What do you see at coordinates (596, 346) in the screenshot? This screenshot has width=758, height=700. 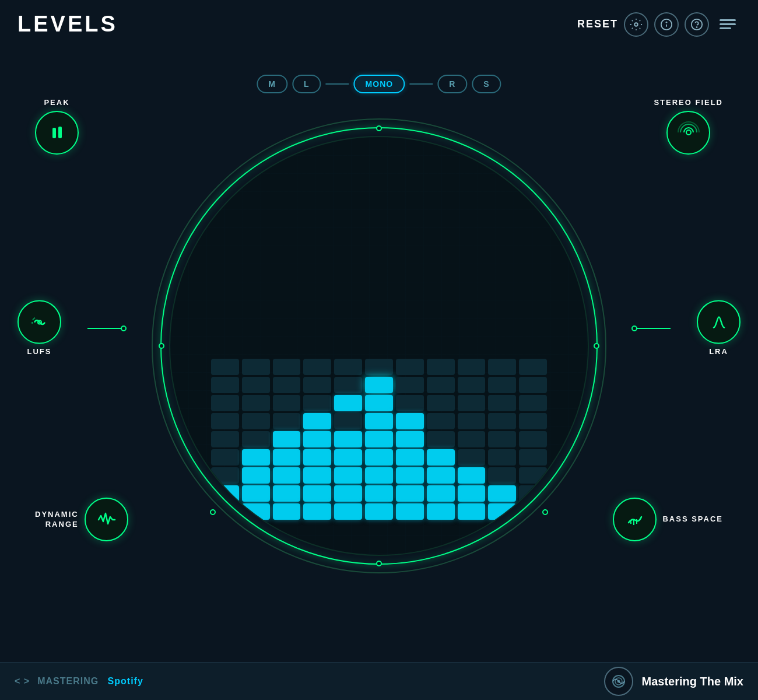 I see `ring-dot-right` at bounding box center [596, 346].